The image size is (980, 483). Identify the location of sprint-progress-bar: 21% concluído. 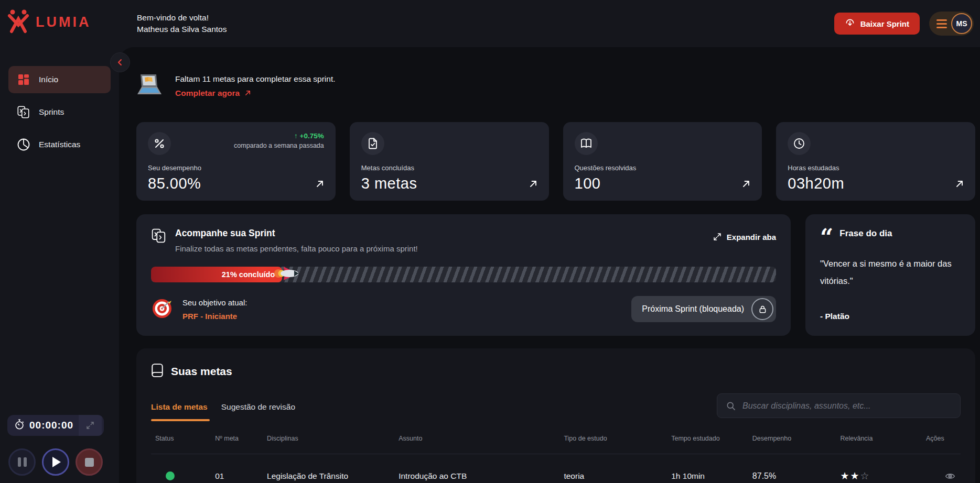
(464, 275).